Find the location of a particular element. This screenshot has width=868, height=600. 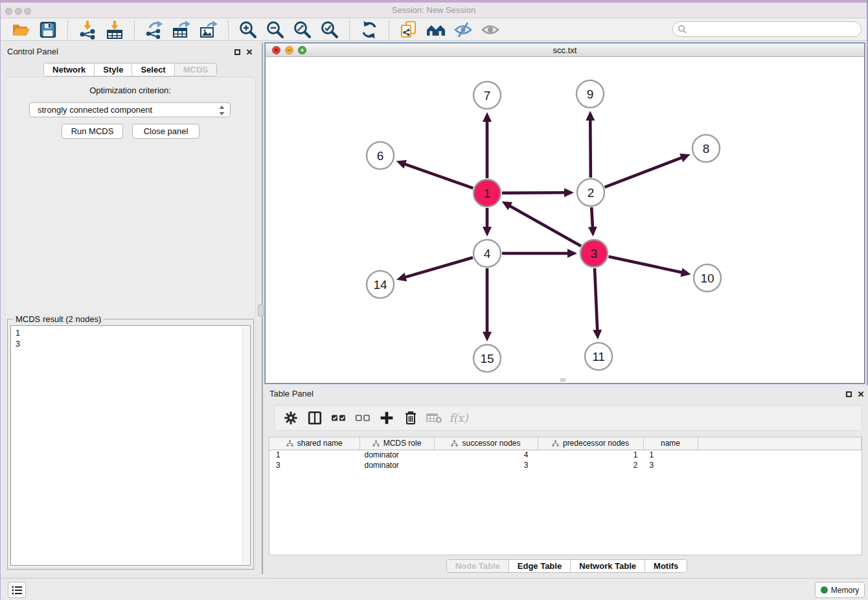

duplicate-network-icon is located at coordinates (409, 30).